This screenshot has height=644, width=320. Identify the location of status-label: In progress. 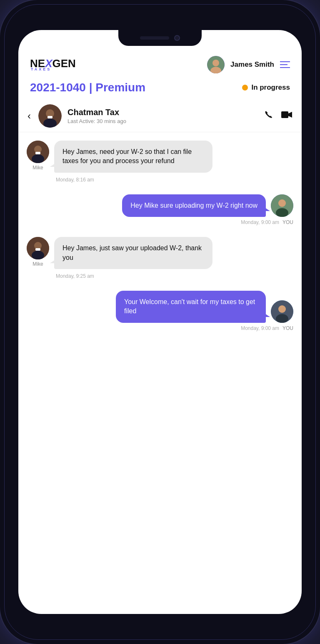
(271, 88).